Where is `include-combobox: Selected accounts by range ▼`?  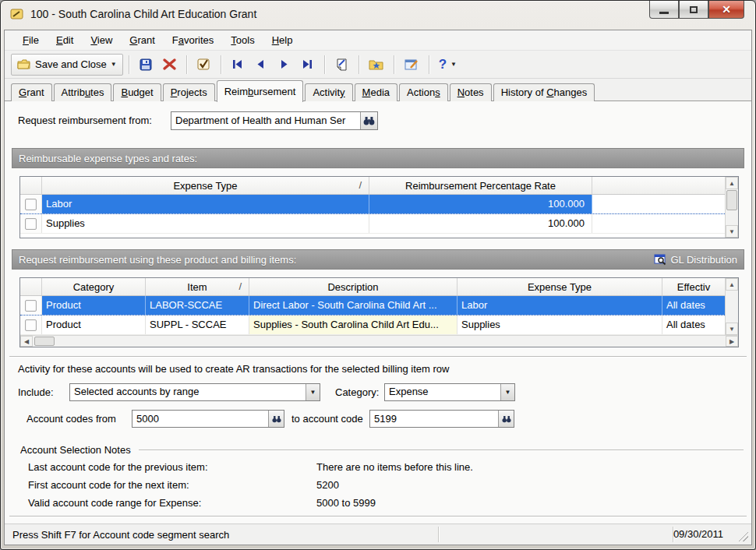 include-combobox: Selected accounts by range ▼ is located at coordinates (195, 393).